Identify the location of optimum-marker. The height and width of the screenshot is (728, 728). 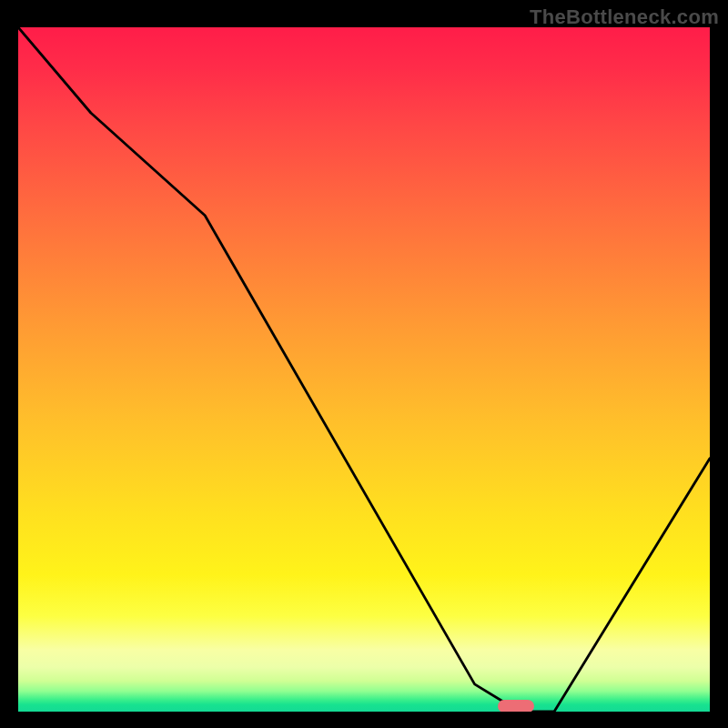
(516, 706).